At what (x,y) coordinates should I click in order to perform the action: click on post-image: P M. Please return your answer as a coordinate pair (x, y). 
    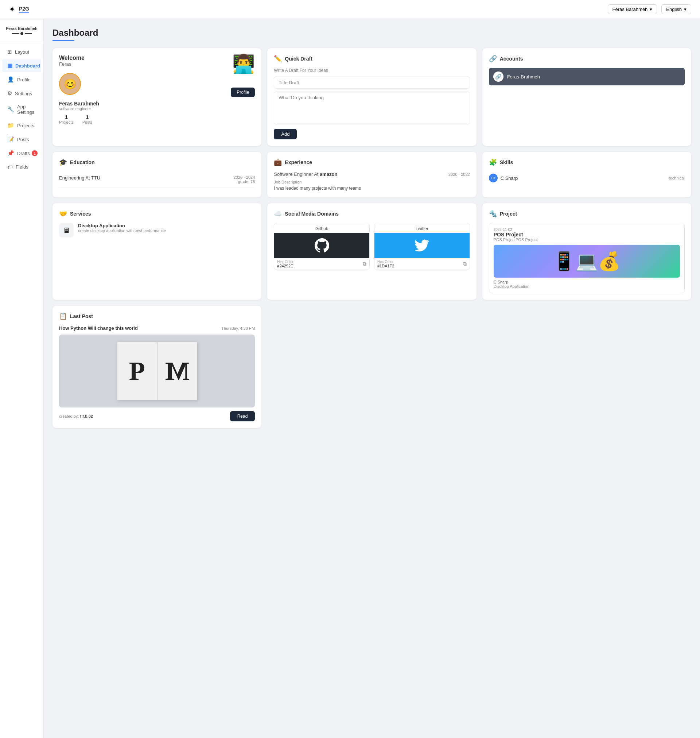
    Looking at the image, I should click on (157, 371).